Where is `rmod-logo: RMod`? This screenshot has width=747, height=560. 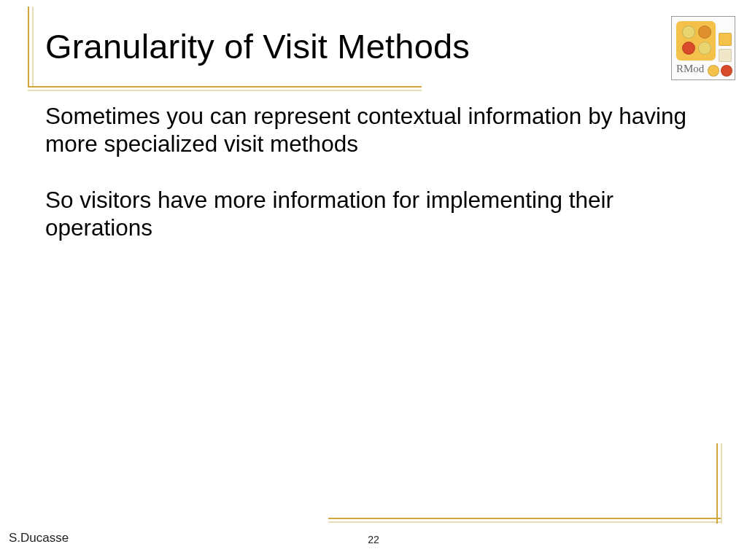
rmod-logo: RMod is located at coordinates (703, 48).